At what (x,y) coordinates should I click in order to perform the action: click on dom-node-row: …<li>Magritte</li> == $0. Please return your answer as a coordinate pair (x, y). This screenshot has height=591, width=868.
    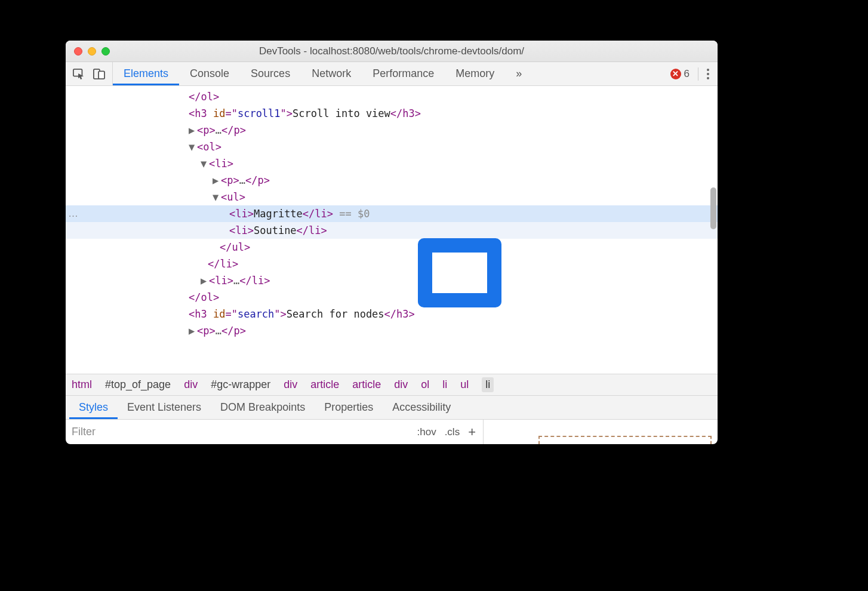
    Looking at the image, I should click on (392, 214).